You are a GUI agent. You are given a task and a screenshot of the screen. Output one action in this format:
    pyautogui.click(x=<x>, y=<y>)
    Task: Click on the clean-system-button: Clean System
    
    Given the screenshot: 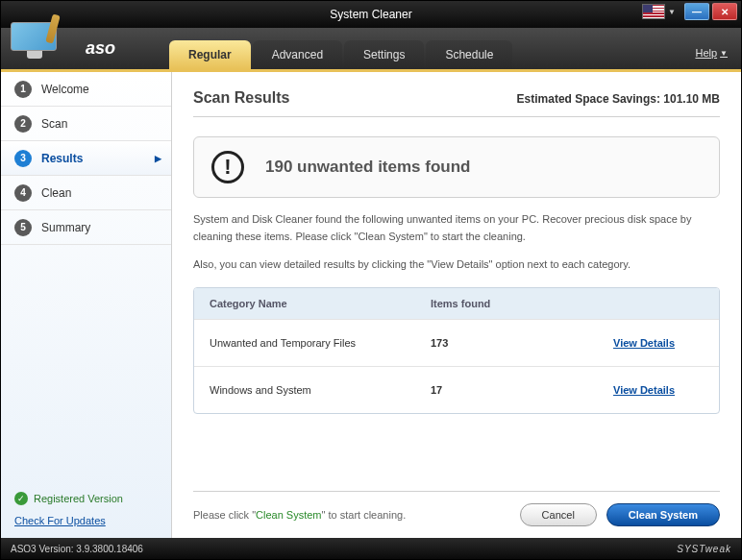 What is the action you would take?
    pyautogui.click(x=663, y=515)
    